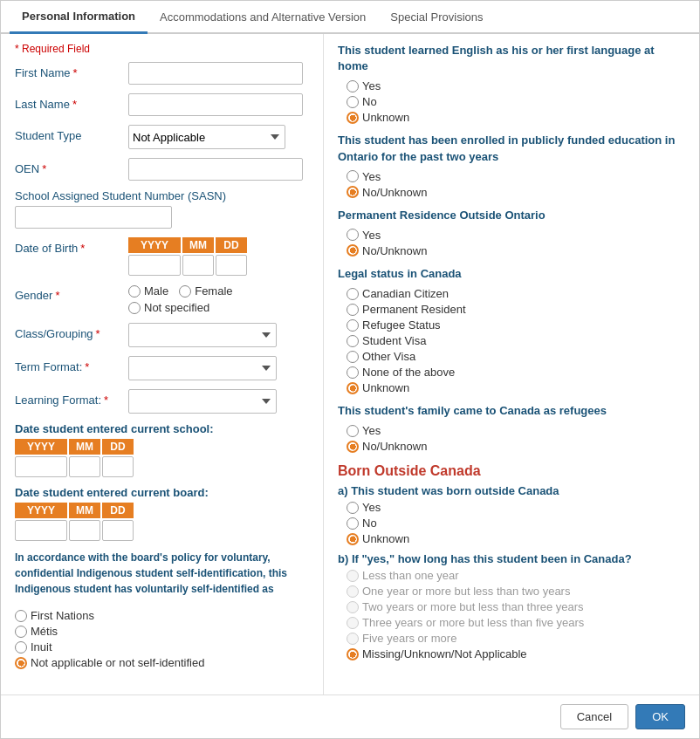 The width and height of the screenshot is (700, 739). What do you see at coordinates (185, 291) in the screenshot?
I see `gender-female-radio` at bounding box center [185, 291].